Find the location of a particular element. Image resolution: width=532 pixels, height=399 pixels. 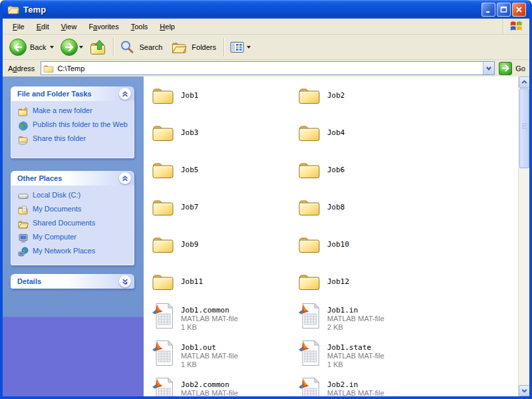

maximize-button is located at coordinates (504, 9).